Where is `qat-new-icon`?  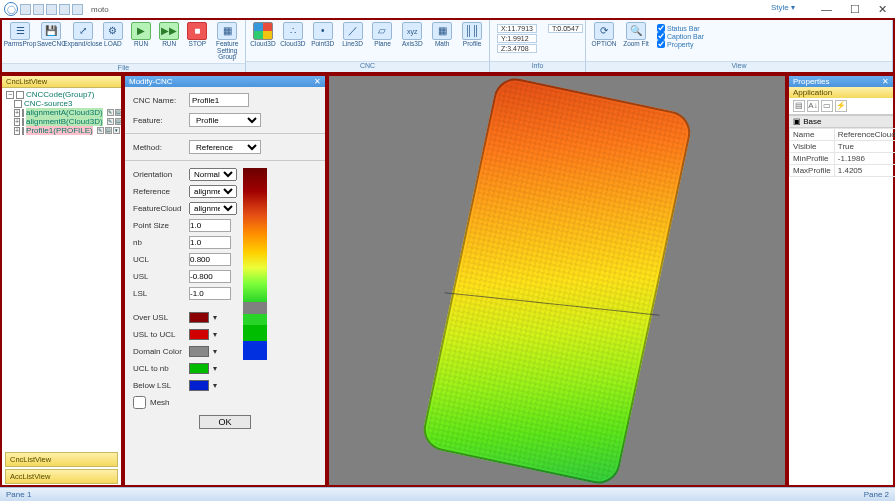
qat-new-icon is located at coordinates (26, 10).